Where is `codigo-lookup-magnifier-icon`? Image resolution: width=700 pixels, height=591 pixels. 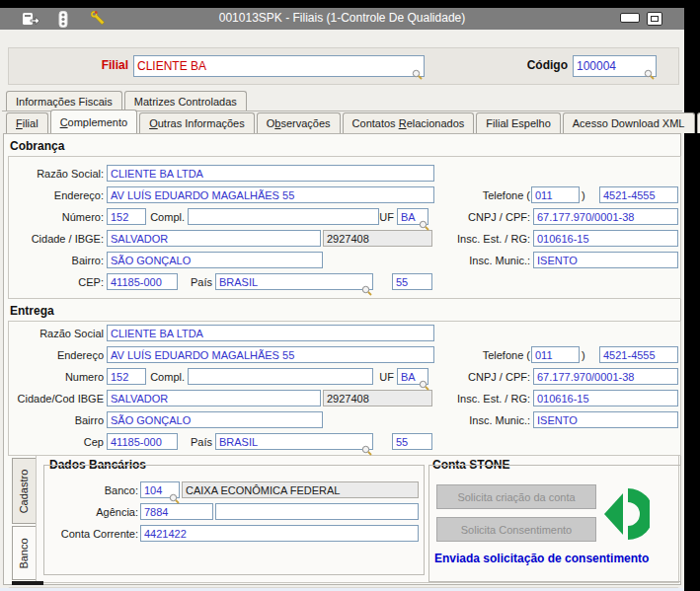 codigo-lookup-magnifier-icon is located at coordinates (650, 71).